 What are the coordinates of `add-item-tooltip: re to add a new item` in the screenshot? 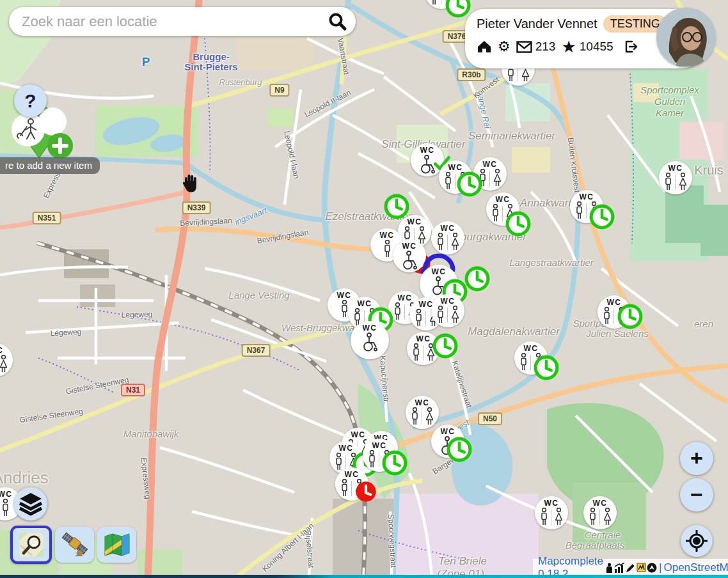 It's located at (50, 166).